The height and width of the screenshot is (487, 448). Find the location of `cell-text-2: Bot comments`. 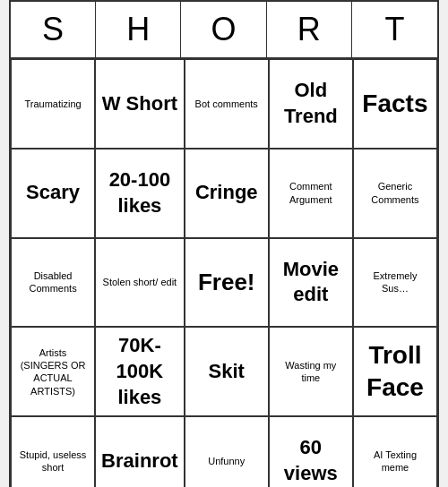

cell-text-2: Bot comments is located at coordinates (227, 104).